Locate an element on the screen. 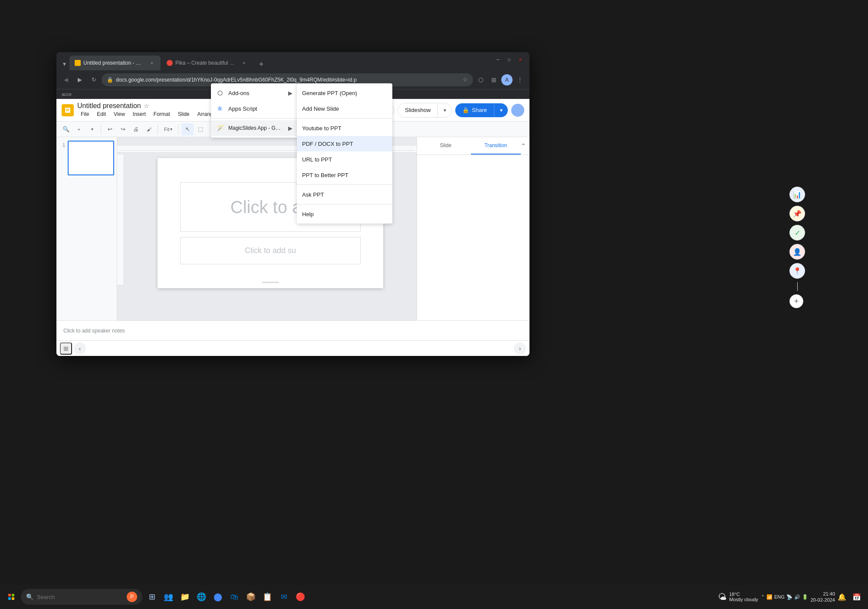 The width and height of the screenshot is (868, 609). ppt-better-item: PPT to Better PPT is located at coordinates (345, 175).